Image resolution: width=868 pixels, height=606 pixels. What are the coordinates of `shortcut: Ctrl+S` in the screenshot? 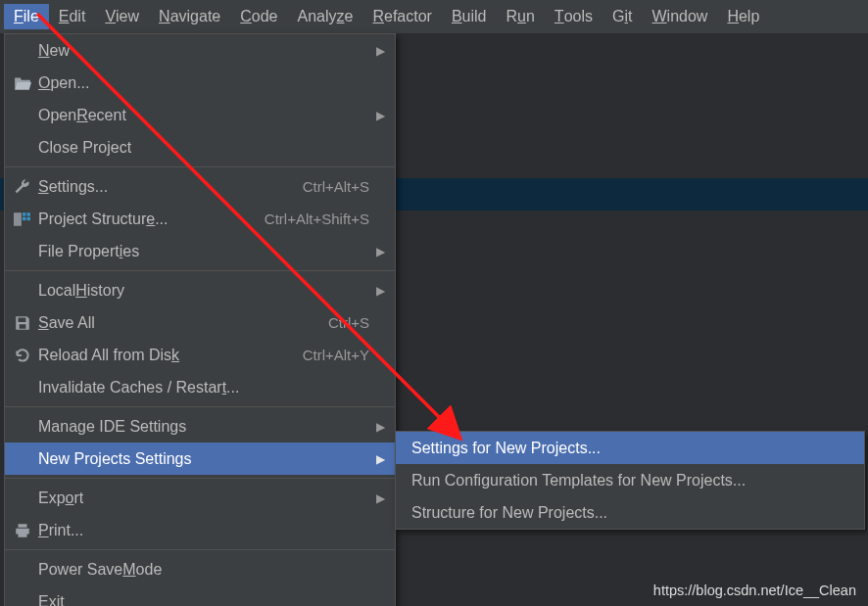 It's located at (352, 323).